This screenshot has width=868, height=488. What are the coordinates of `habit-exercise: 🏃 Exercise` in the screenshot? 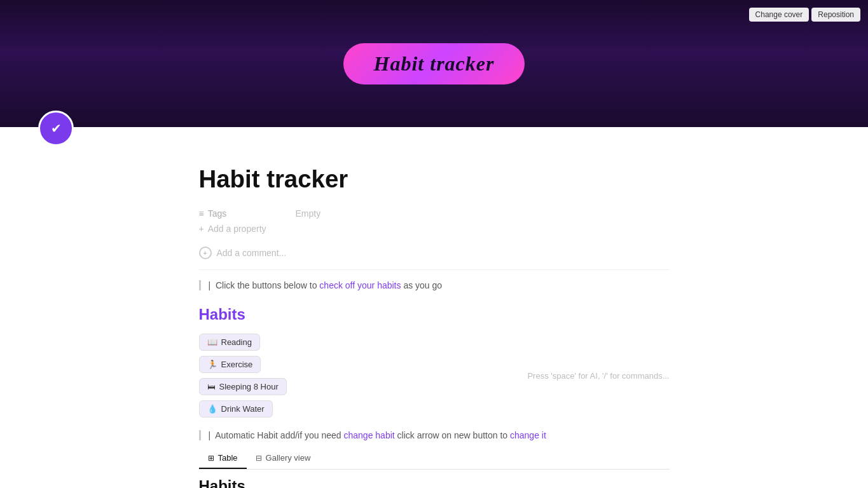 It's located at (230, 365).